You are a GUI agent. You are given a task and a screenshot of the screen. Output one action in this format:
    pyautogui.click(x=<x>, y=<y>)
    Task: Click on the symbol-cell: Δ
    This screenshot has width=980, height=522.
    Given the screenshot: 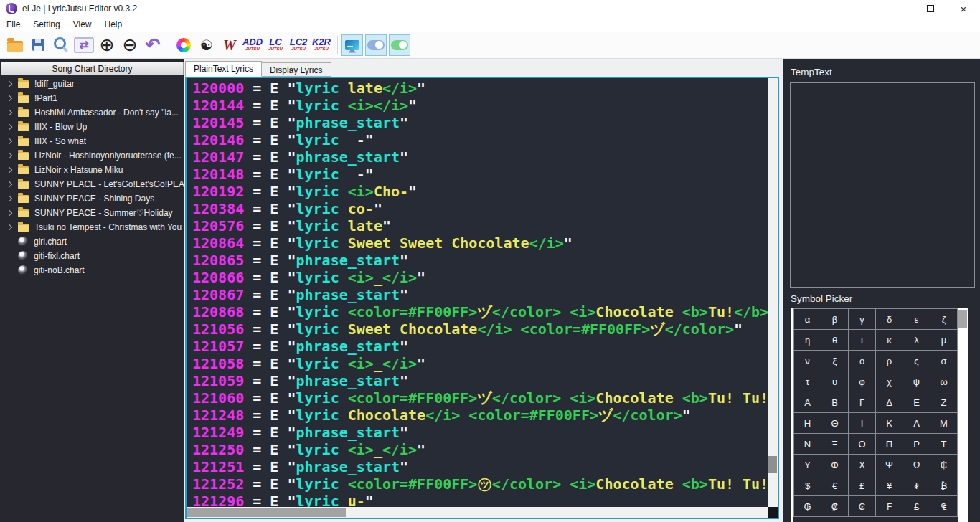 What is the action you would take?
    pyautogui.click(x=890, y=403)
    